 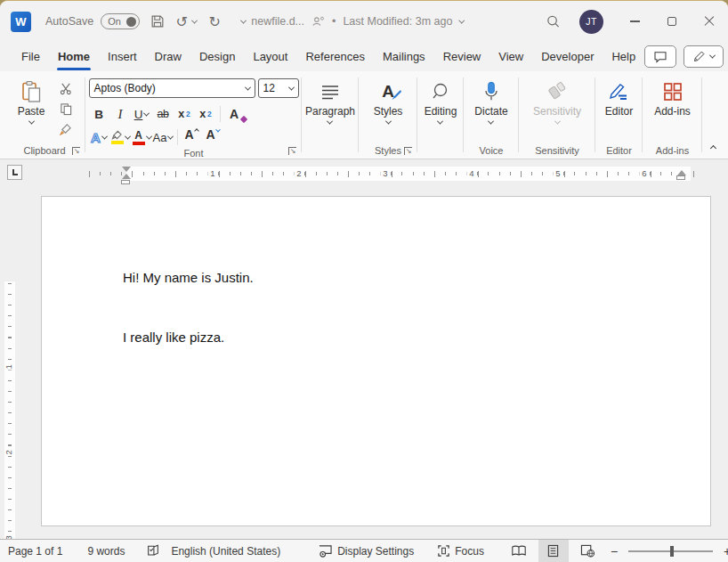 What do you see at coordinates (292, 151) in the screenshot?
I see `font-dialog-launcher: ↘` at bounding box center [292, 151].